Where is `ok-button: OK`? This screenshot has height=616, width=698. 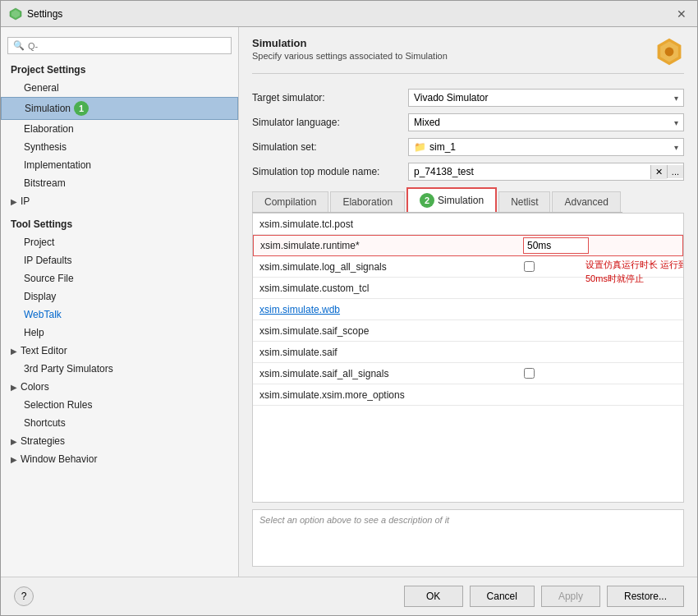
ok-button: OK is located at coordinates (434, 596).